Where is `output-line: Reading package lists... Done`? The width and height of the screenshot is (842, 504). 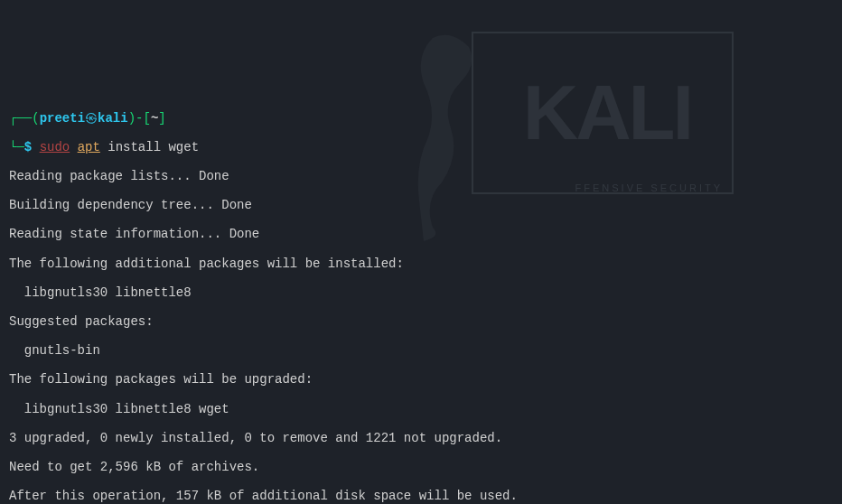
output-line: Reading package lists... Done is located at coordinates (421, 176).